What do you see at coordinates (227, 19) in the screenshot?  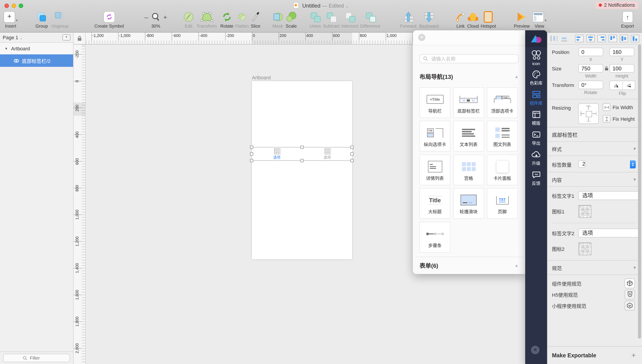 I see `rotate-button: Rotate` at bounding box center [227, 19].